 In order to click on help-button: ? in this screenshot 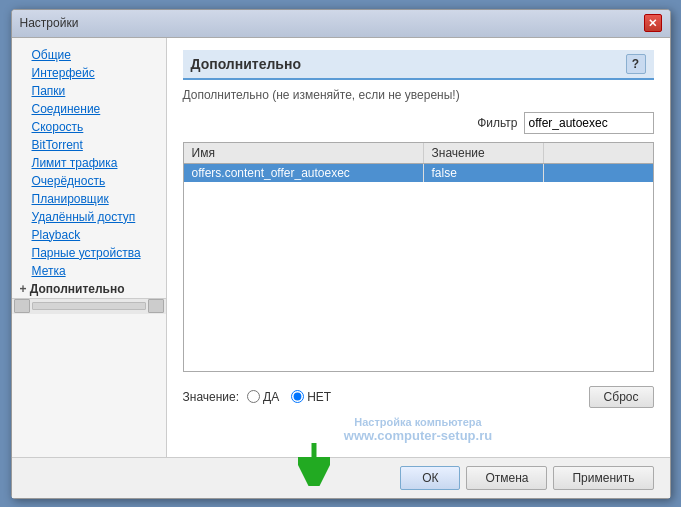, I will do `click(636, 64)`.